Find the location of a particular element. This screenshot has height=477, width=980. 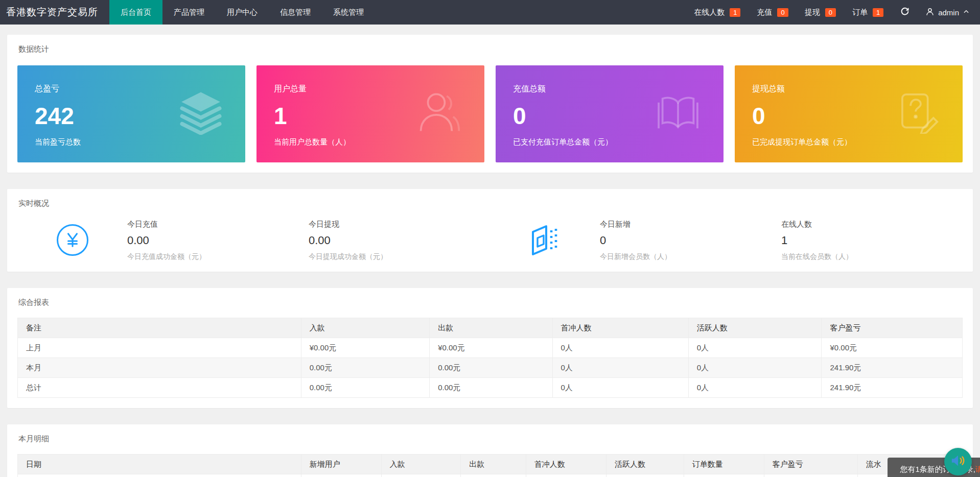

withdraw-badge: 0 is located at coordinates (831, 12).